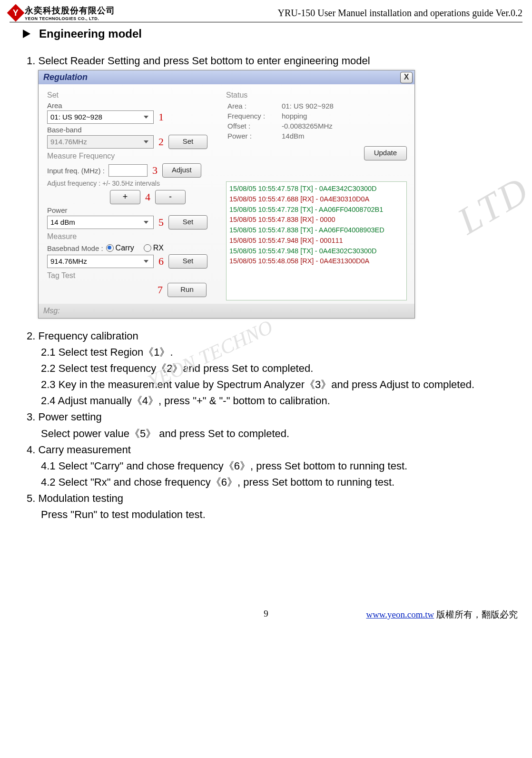  What do you see at coordinates (491, 203) in the screenshot?
I see `watermark: LTD.` at bounding box center [491, 203].